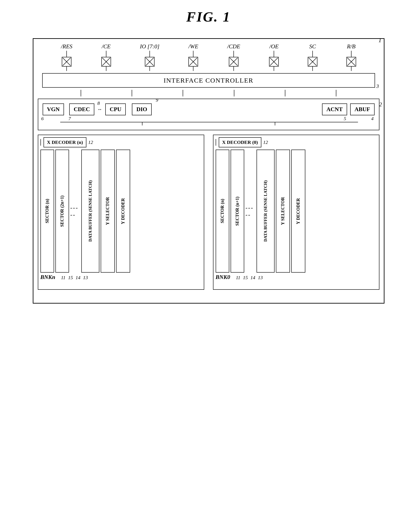 The image size is (417, 532). I want to click on label-13-0: 13, so click(260, 278).